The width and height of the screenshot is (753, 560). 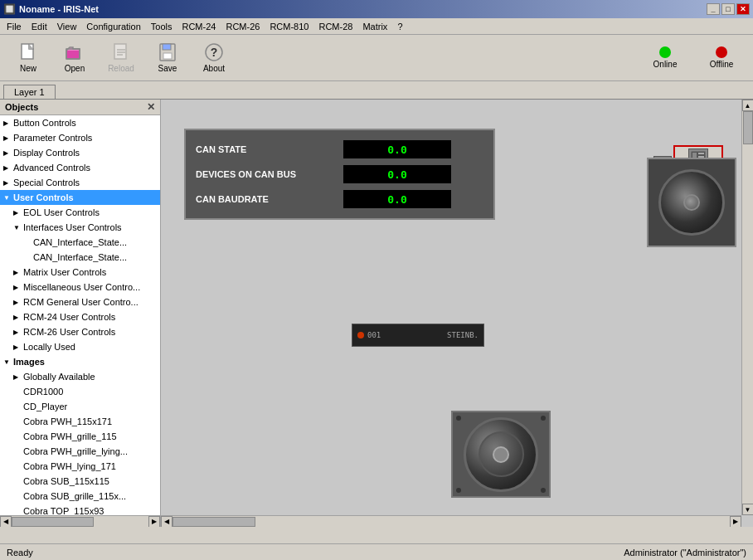 What do you see at coordinates (80, 509) in the screenshot?
I see `sidebar-item-cobra-top-115: Cobra TOP_115x93` at bounding box center [80, 509].